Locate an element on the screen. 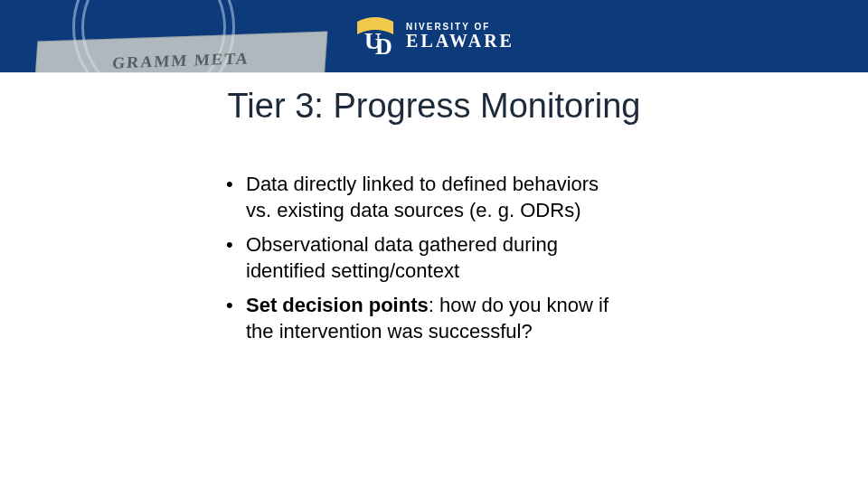  university-logo: U D NIVERSITY OF ELAWARE is located at coordinates (434, 36).